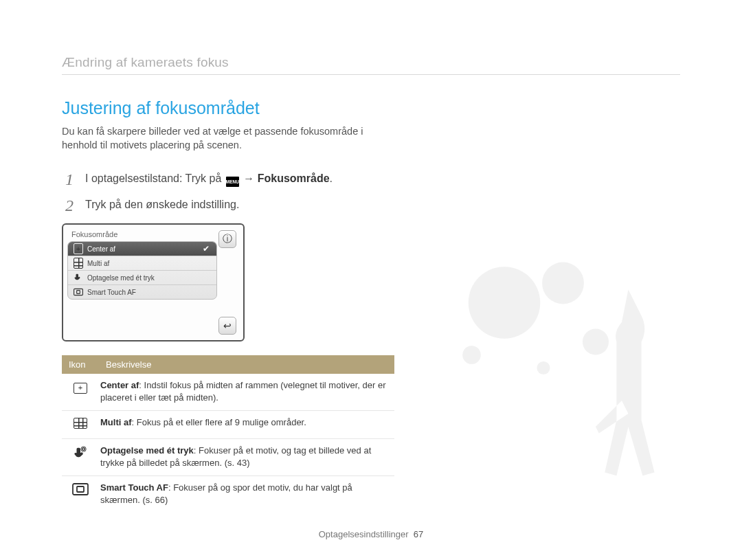  Describe the element at coordinates (142, 249) in the screenshot. I see `camera-menu-item-center: Center af` at that location.